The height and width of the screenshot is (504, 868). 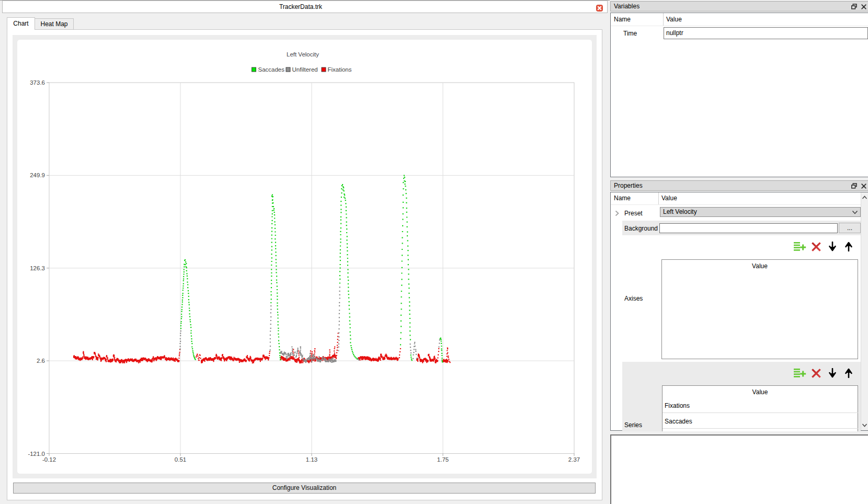 What do you see at coordinates (37, 454) in the screenshot?
I see `svg-text: -121.0` at bounding box center [37, 454].